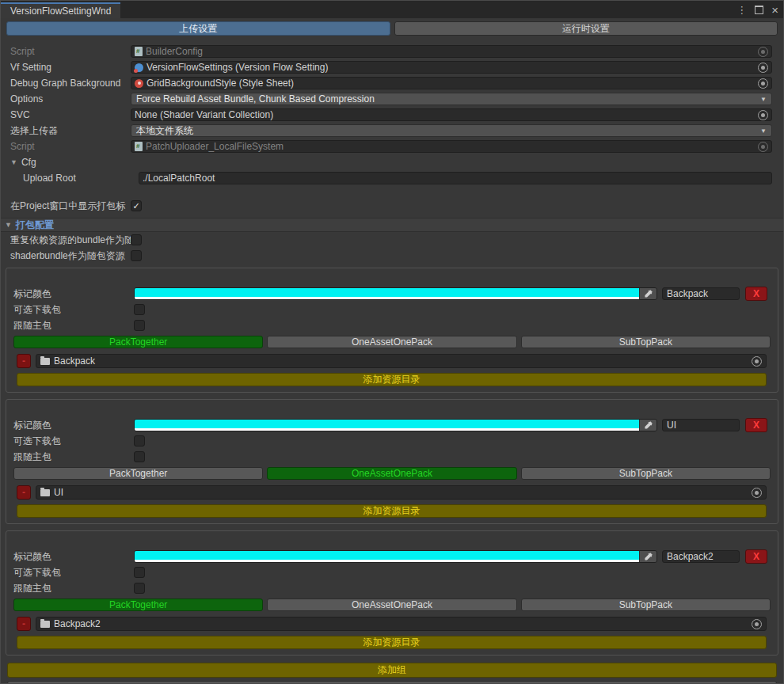  I want to click on shader-bundle-checkbox, so click(136, 256).